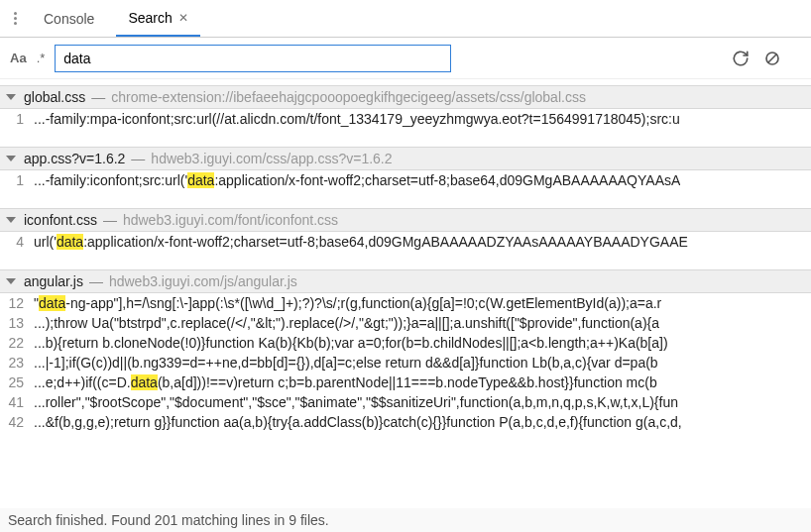 The image size is (811, 532). I want to click on file-name: app.css?v=1.6.2, so click(74, 159).